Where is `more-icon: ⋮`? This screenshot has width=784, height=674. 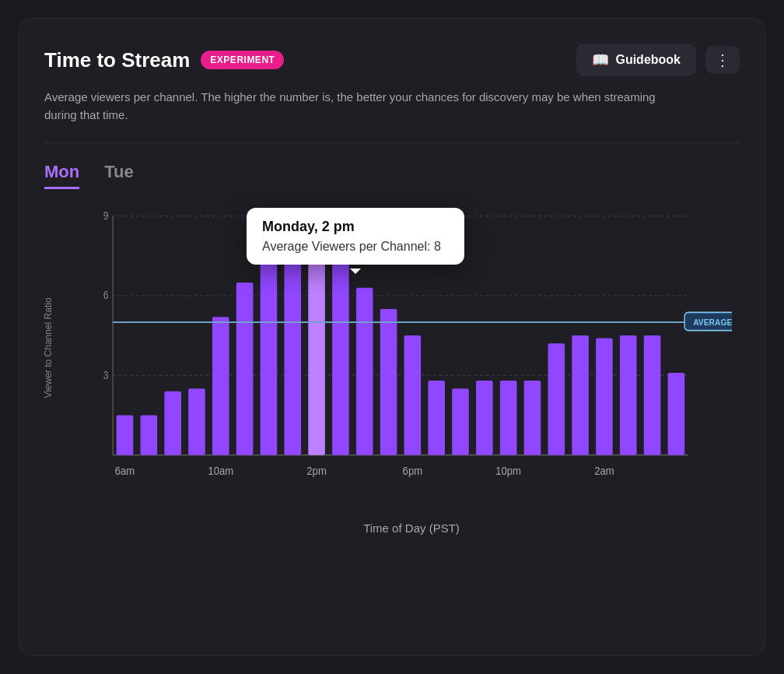 more-icon: ⋮ is located at coordinates (723, 60).